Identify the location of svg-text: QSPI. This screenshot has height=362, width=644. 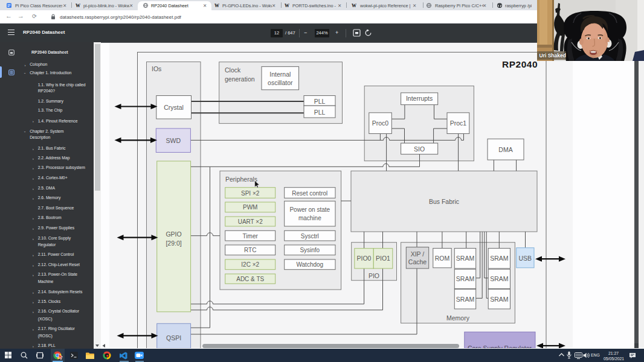
(174, 338).